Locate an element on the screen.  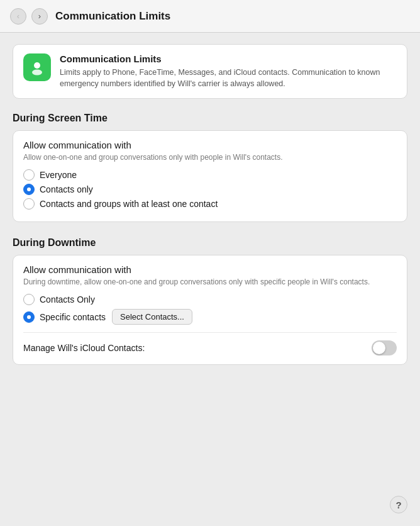
radio-st-contacts-only is located at coordinates (29, 189).